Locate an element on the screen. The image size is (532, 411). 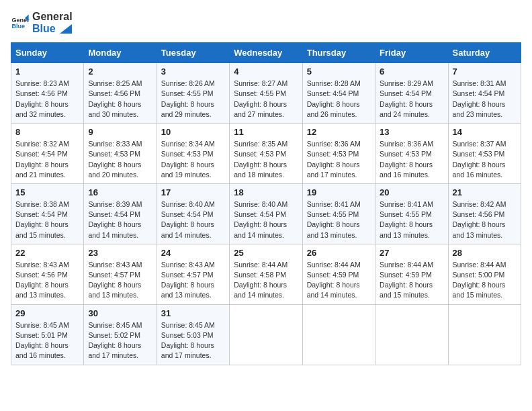
day-info: Sunrise: 8:42 AMSunset: 4:56 PMDaylight:… is located at coordinates (480, 220).